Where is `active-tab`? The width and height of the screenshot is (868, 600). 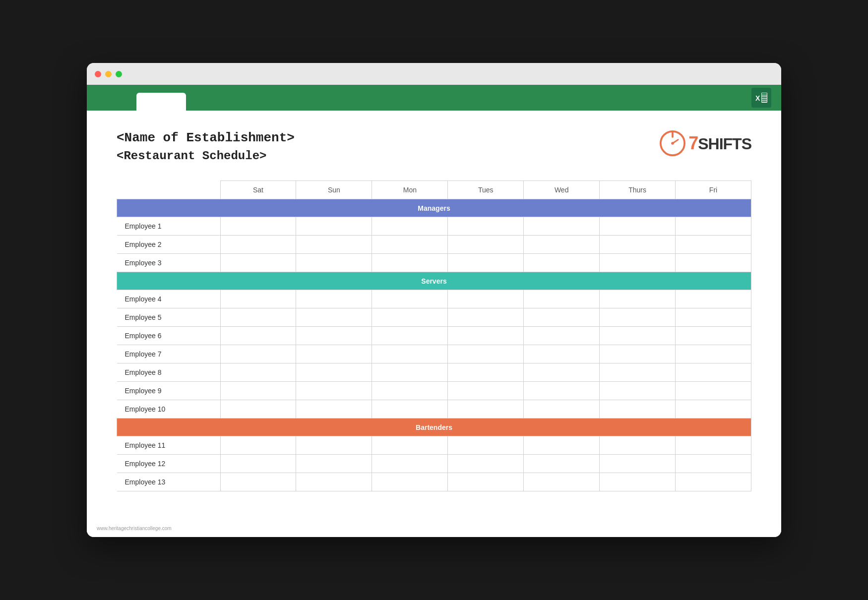
active-tab is located at coordinates (161, 102).